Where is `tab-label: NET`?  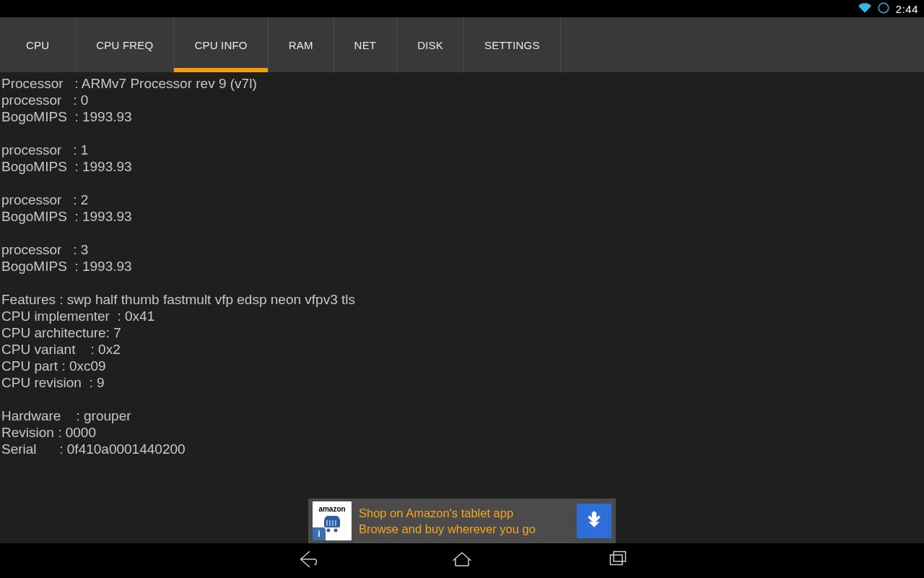 tab-label: NET is located at coordinates (365, 45).